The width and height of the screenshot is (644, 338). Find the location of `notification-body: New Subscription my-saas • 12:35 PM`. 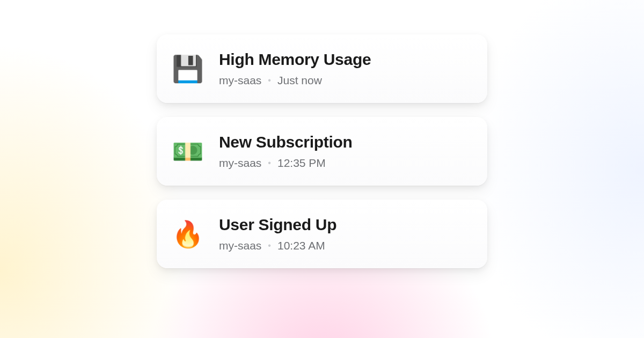

notification-body: New Subscription my-saas • 12:35 PM is located at coordinates (286, 151).